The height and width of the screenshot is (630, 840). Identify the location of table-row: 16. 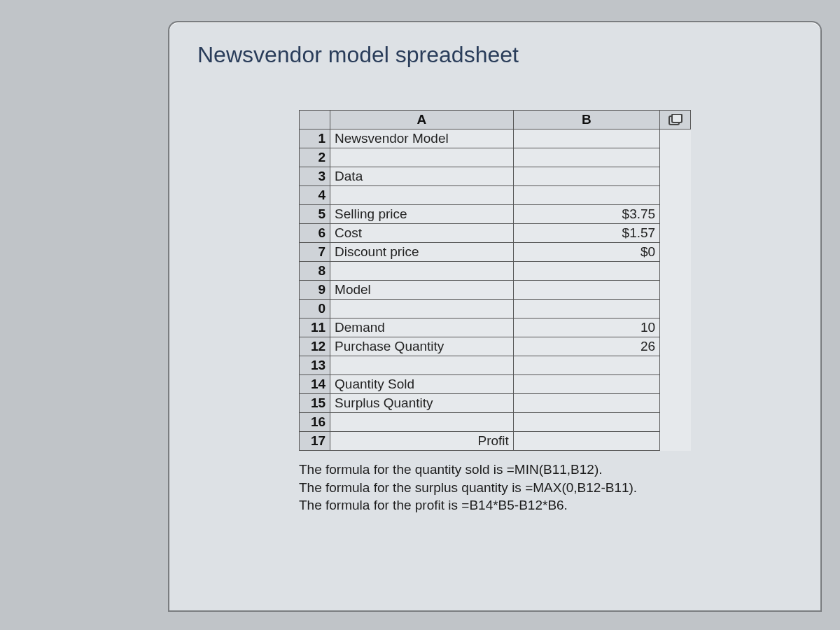
(496, 423).